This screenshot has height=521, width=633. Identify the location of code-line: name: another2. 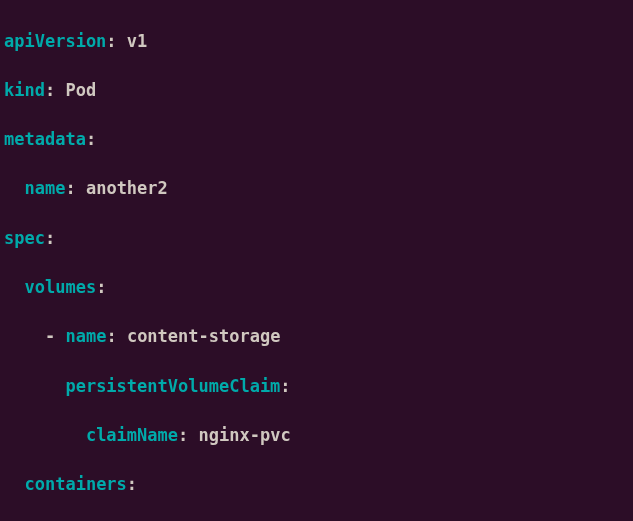
(318, 188).